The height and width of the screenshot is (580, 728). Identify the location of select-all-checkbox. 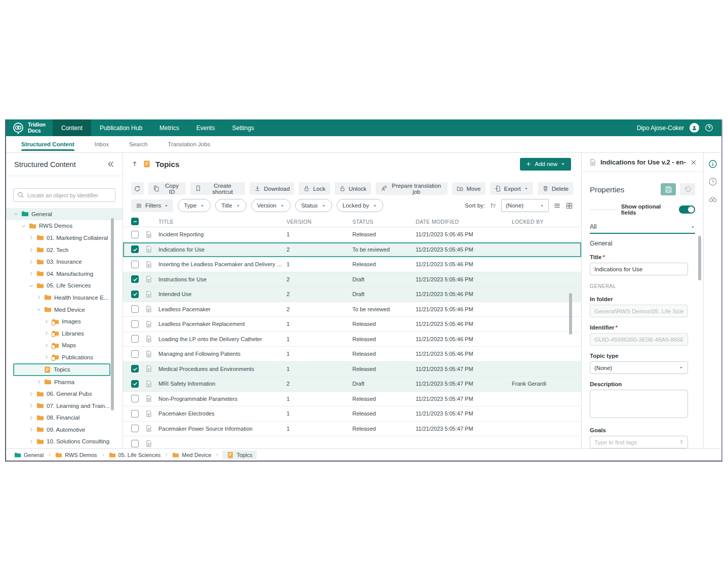
(135, 222).